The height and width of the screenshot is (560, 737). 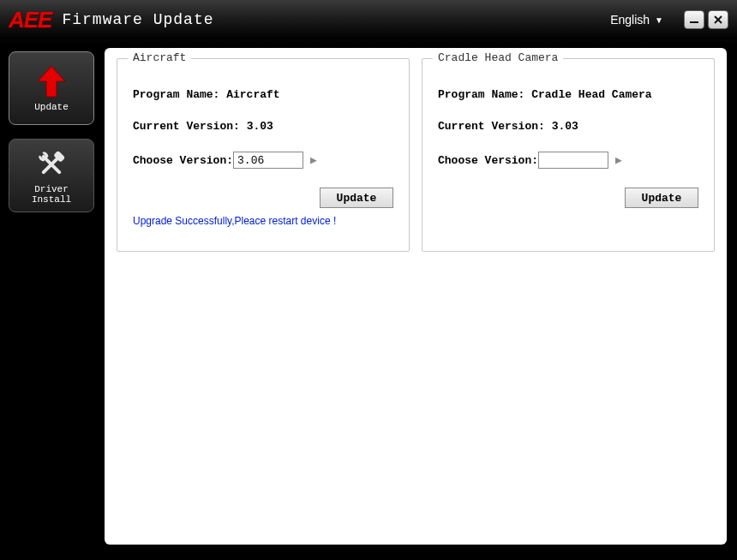 I want to click on sidebar-item-driver-label: Driver Install, so click(x=51, y=194).